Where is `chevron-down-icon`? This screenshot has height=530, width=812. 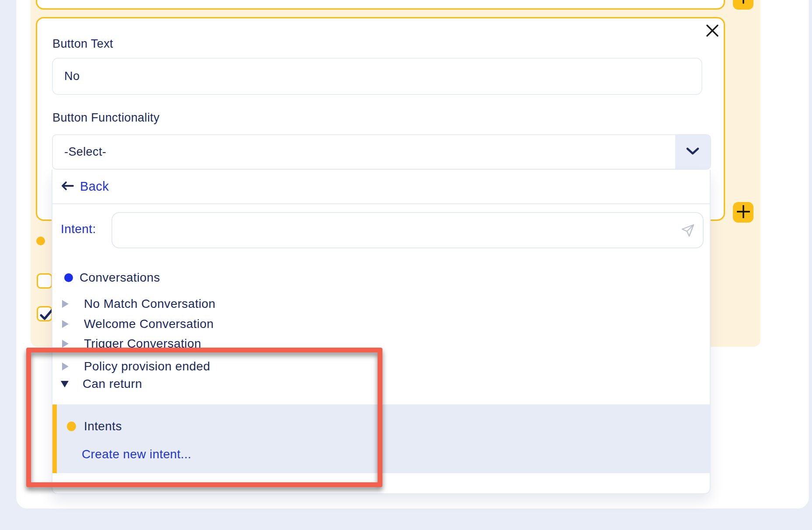 chevron-down-icon is located at coordinates (693, 152).